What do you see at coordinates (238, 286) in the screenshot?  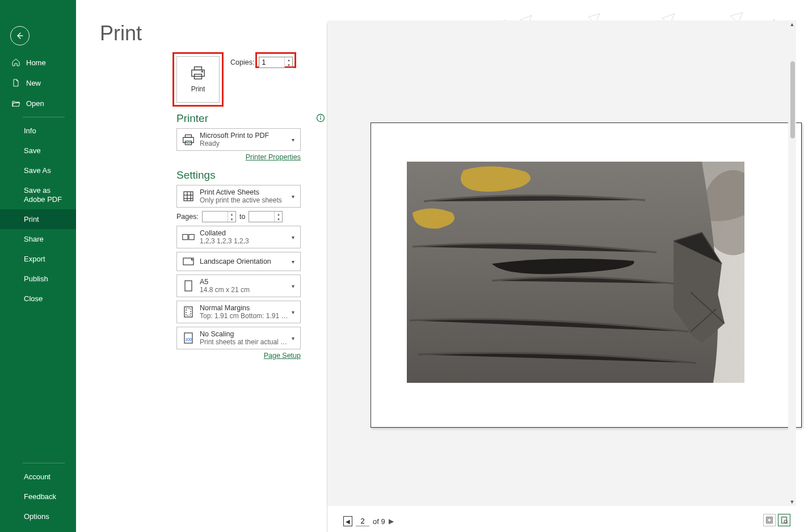 I see `paper-size-selector: A514.8 cm x 21 cm ▾` at bounding box center [238, 286].